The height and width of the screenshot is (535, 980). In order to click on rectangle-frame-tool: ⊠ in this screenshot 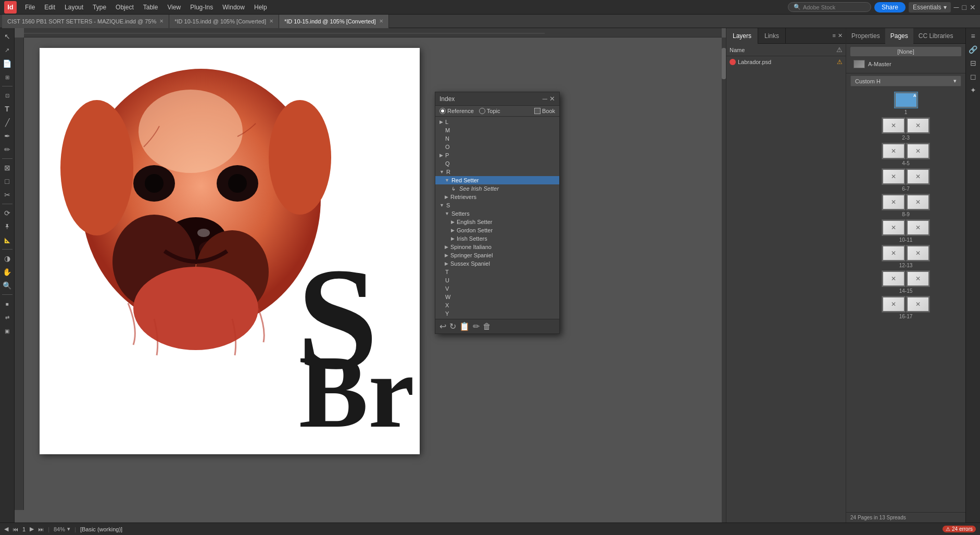, I will do `click(7, 168)`.